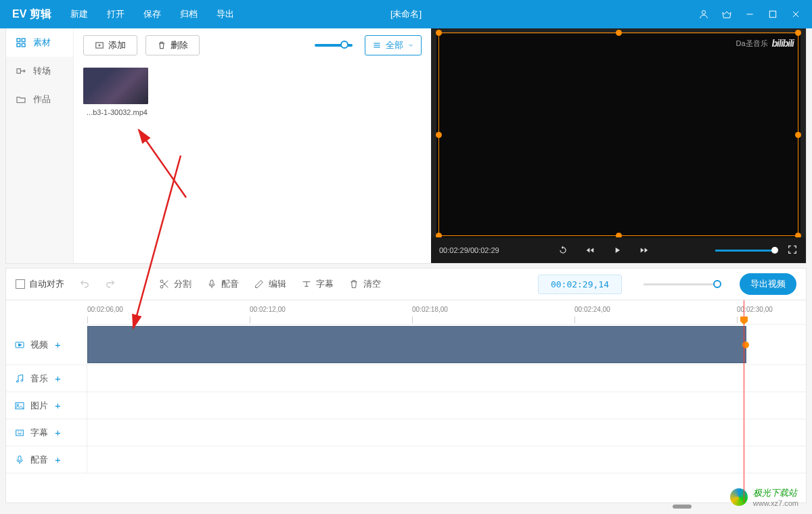 This screenshot has height=514, width=812. Describe the element at coordinates (593, 310) in the screenshot. I see `ruler-tick: 00:02:24,00` at that location.